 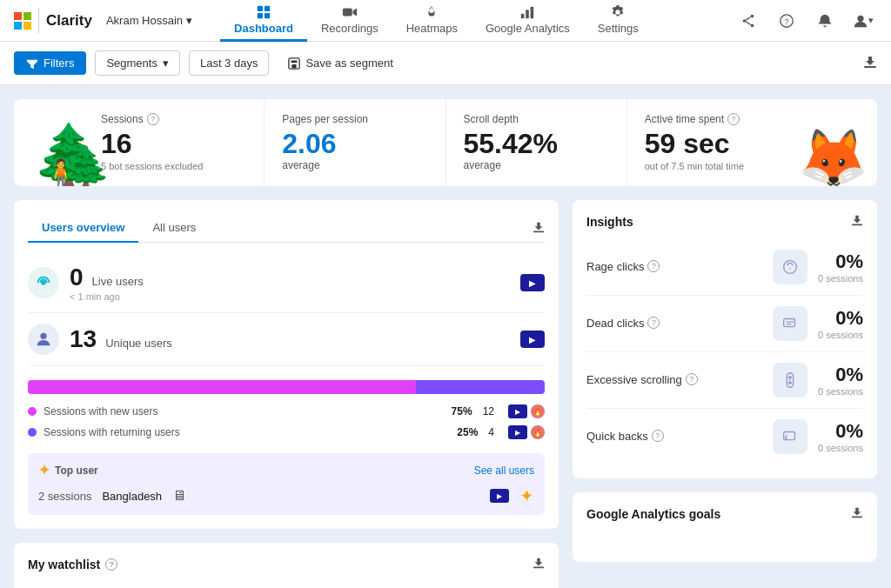 I want to click on user-name: Akram Hossain, so click(x=144, y=21).